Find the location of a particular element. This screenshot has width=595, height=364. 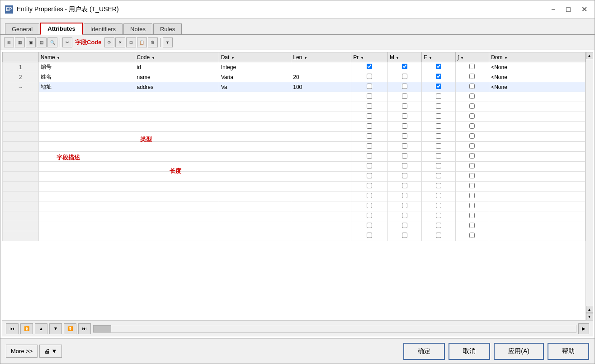

nav-first-button: ⏮ is located at coordinates (12, 329).